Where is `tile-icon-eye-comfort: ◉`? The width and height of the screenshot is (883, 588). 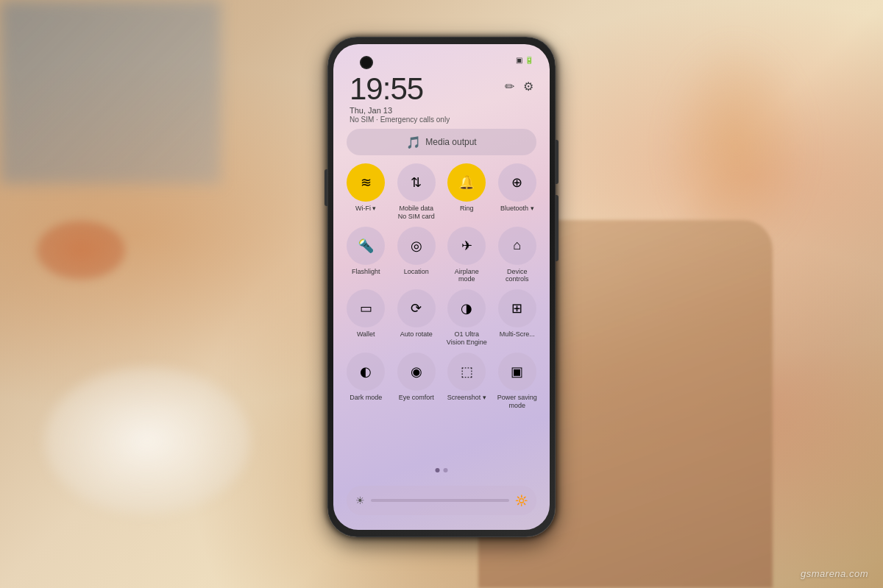 tile-icon-eye-comfort: ◉ is located at coordinates (416, 372).